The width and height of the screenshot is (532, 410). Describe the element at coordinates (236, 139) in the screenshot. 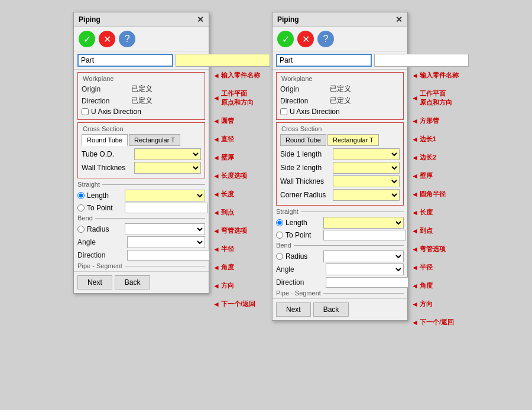

I see `ann-diameter-1: ◄ 直径` at that location.